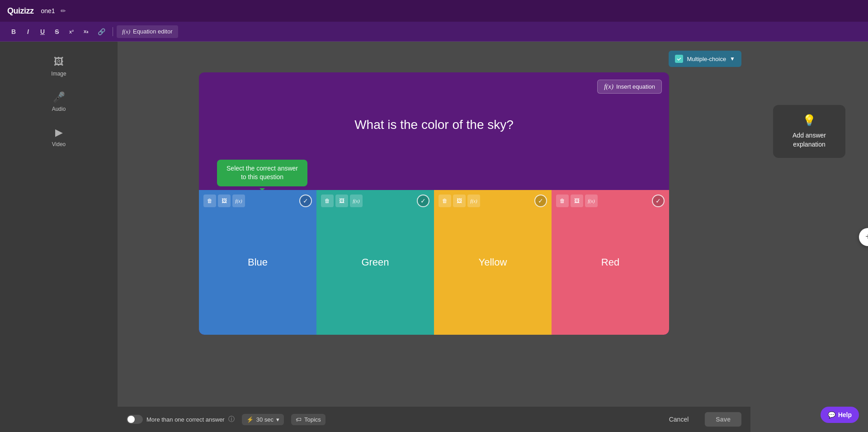 The image size is (868, 432). I want to click on add-answer-explanation-panel: 💡 Add answer explanation, so click(809, 131).